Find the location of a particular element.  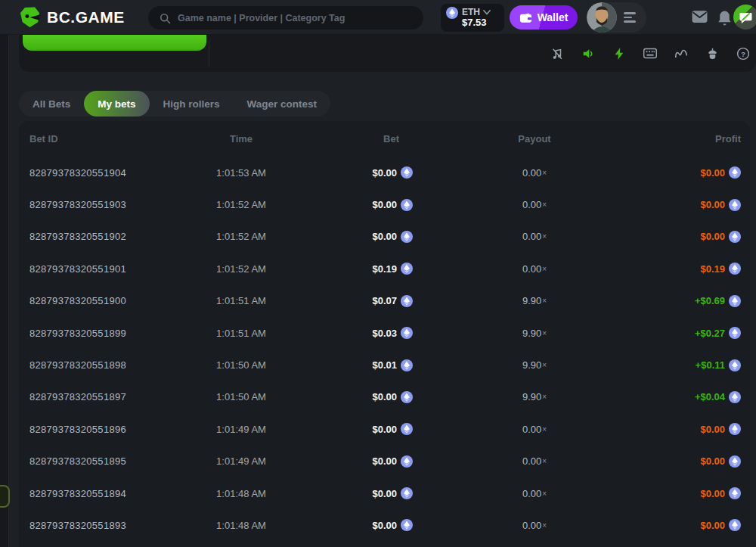

floating-widget-partial is located at coordinates (5, 496).